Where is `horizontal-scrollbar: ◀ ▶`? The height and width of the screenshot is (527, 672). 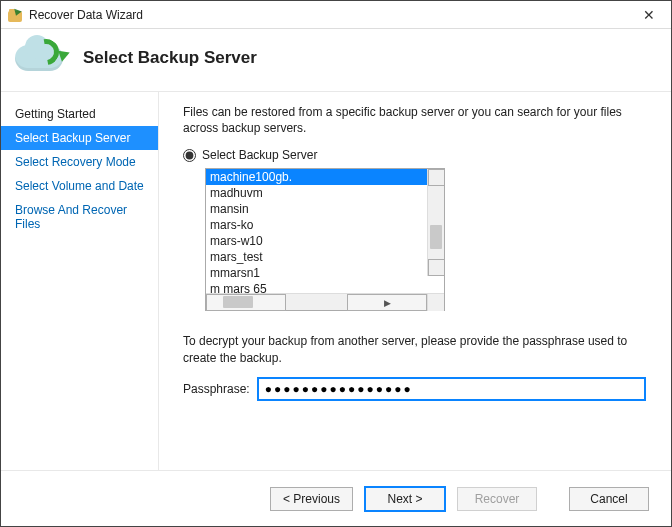 horizontal-scrollbar: ◀ ▶ is located at coordinates (325, 302).